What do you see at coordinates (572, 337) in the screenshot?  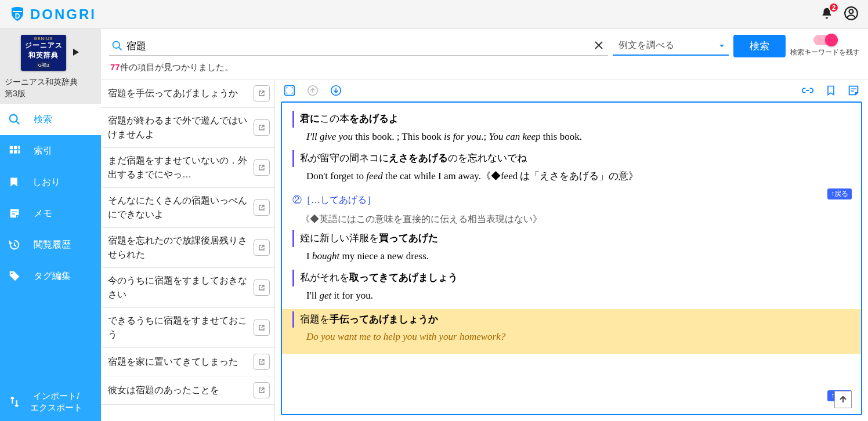 I see `english-line: Do you want me to help you with your hom…` at bounding box center [572, 337].